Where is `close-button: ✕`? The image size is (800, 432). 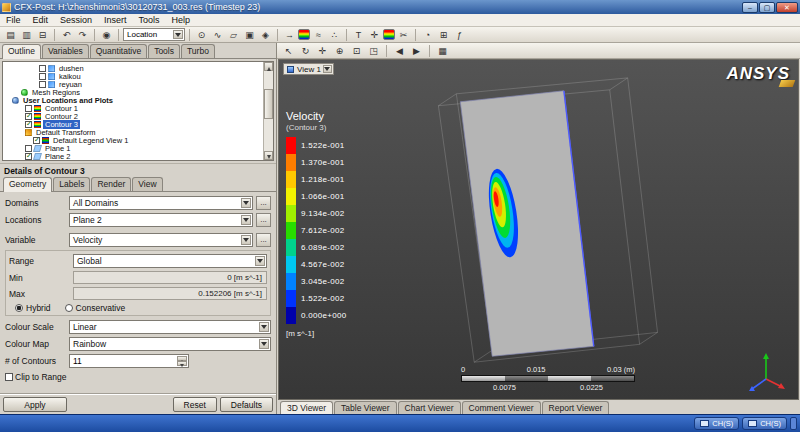
close-button: ✕ is located at coordinates (787, 8).